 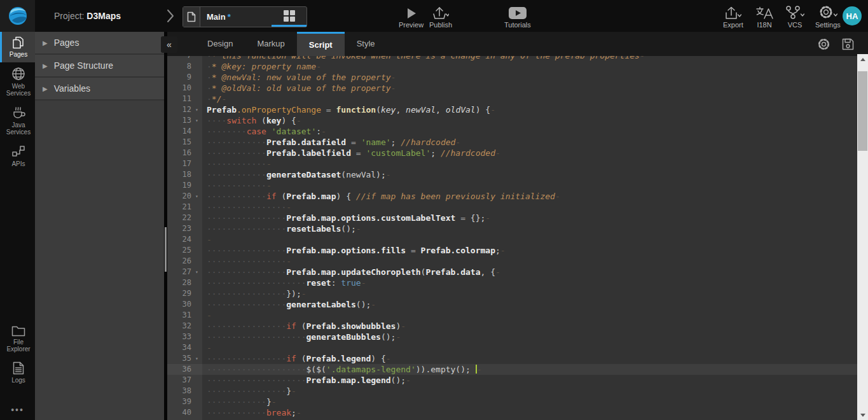 I want to click on code-text: ········case 'dataset':-, so click(x=265, y=131).